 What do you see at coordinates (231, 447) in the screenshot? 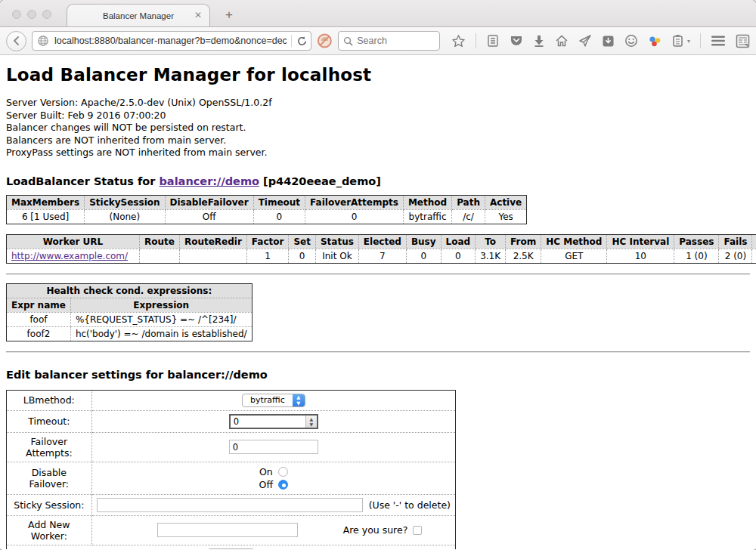
I see `failover-attempts-row: Failover Attempts:` at bounding box center [231, 447].